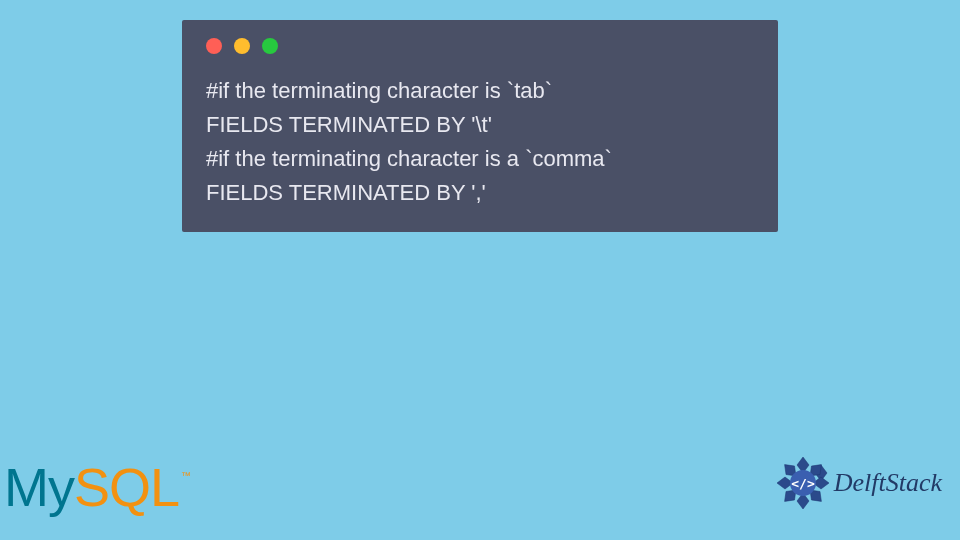  I want to click on delftstack-logo: </> DelftStack, so click(858, 483).